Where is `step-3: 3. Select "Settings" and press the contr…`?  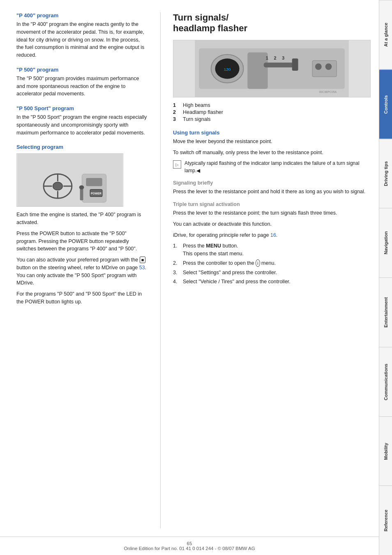
step-3: 3. Select "Settings" and press the contr… is located at coordinates (272, 273).